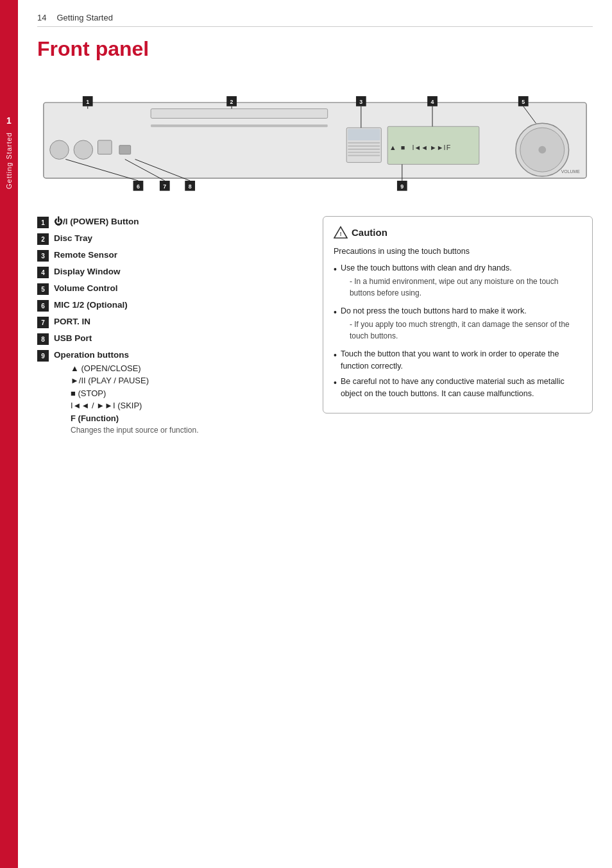 The image size is (612, 868). What do you see at coordinates (172, 392) in the screenshot?
I see `label-item-9: 9 Operation buttons ▲ (OPEN/CLOSE) ►/II …` at bounding box center [172, 392].